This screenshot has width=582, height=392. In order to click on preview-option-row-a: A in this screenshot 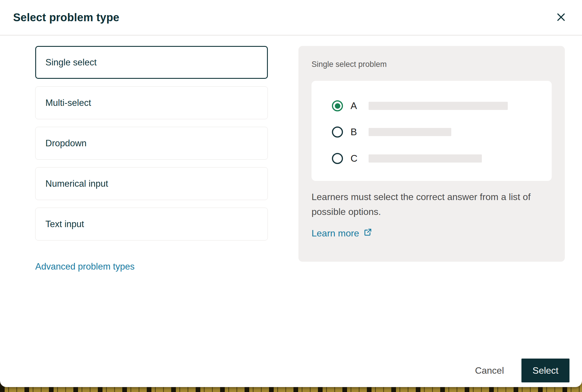, I will do `click(420, 106)`.